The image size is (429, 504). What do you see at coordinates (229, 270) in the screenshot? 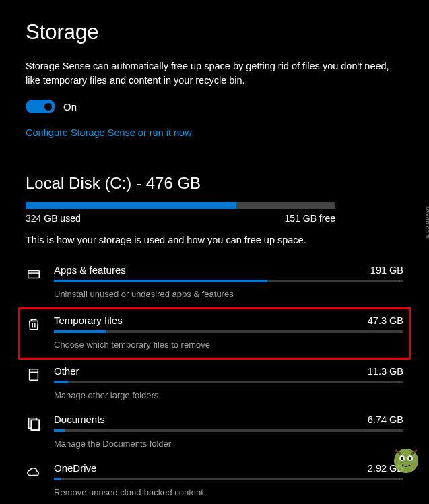
I see `category-header: Apps & features191 GB` at bounding box center [229, 270].